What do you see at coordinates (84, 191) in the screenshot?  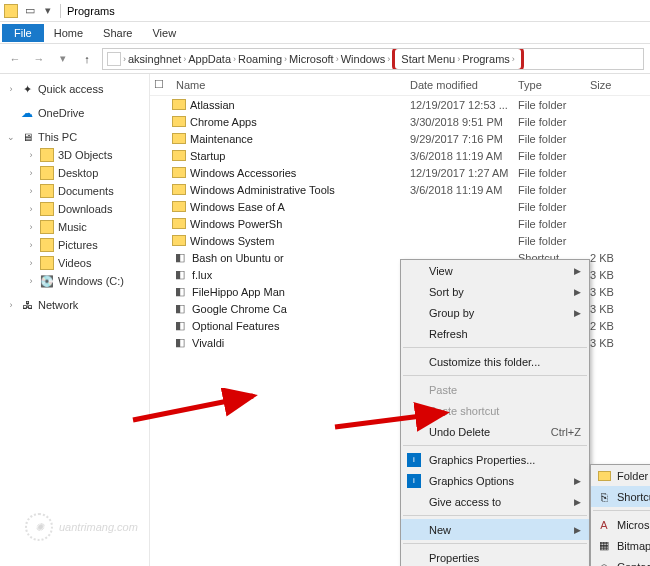 I see `sidebar-item: ›Documents` at bounding box center [84, 191].